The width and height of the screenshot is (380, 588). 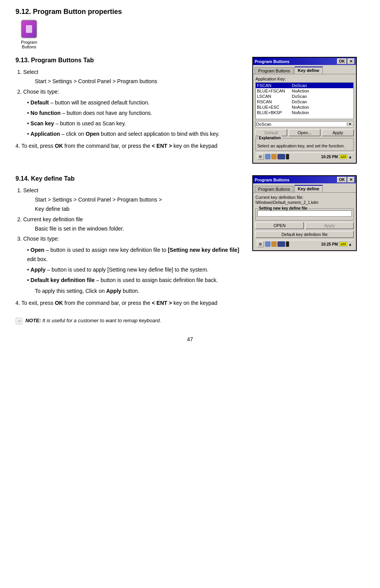 I want to click on dialog1-screenshot: Program Buttons OK ✕ Program Buttons Key…, so click(x=308, y=110).